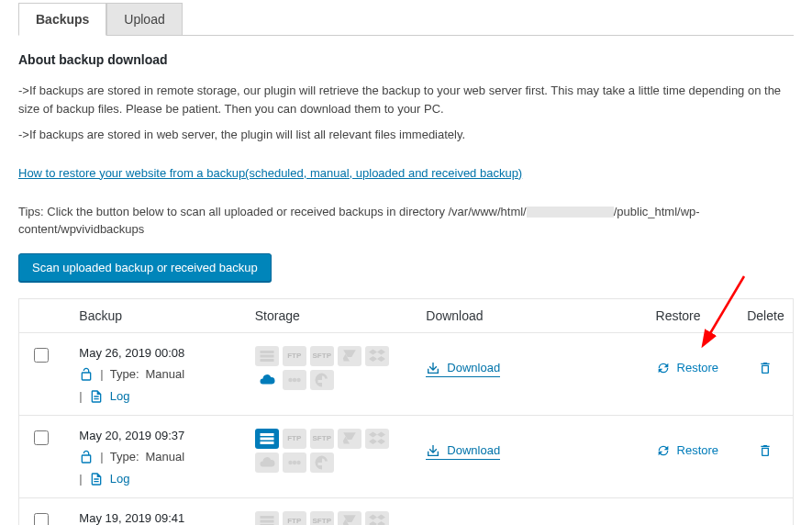  Describe the element at coordinates (145, 268) in the screenshot. I see `scan-button: Scan uploaded backup or received backup` at that location.